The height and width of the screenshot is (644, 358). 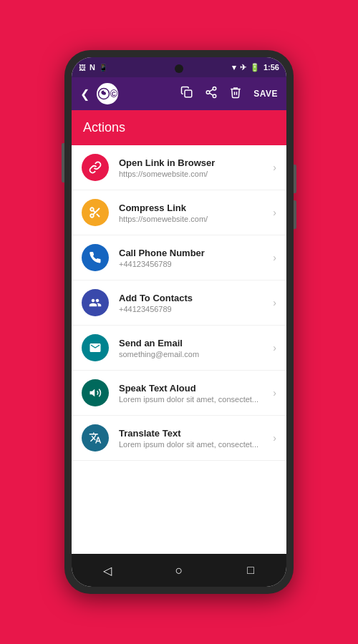 I want to click on back-nav-button: ◁, so click(x=107, y=570).